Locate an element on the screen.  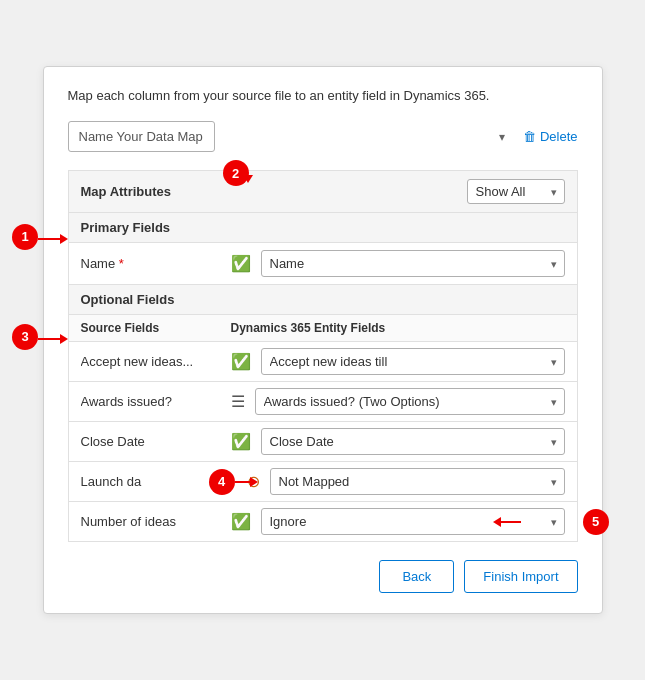
name-field-select-wrap: Name is located at coordinates (413, 264).